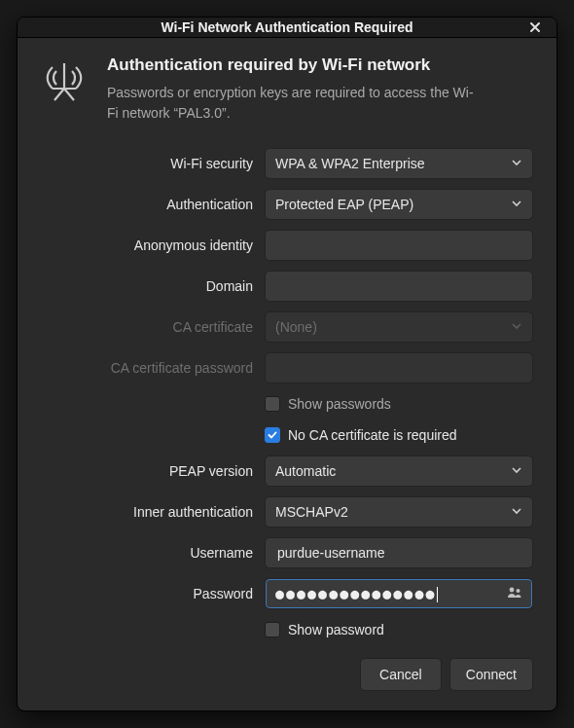 The height and width of the screenshot is (728, 574). Describe the element at coordinates (311, 512) in the screenshot. I see `inner-auth-value: MSCHAPv2` at that location.